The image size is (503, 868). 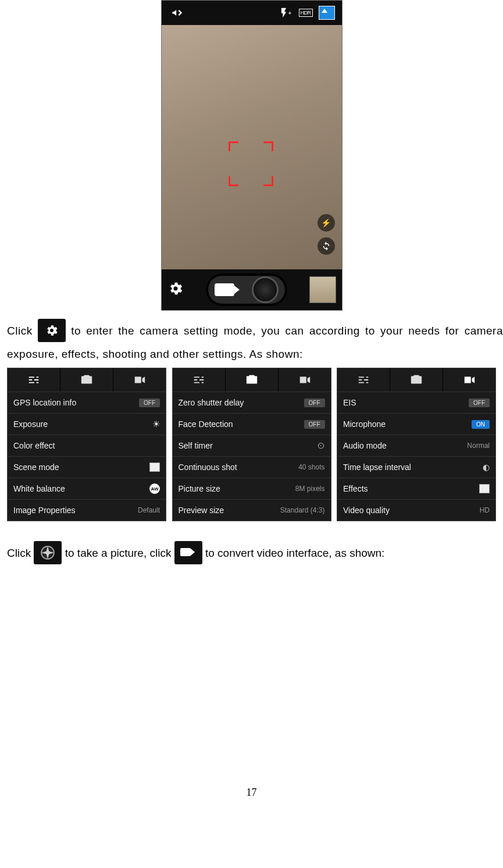 What do you see at coordinates (199, 489) in the screenshot?
I see `setting-label: Picture size` at bounding box center [199, 489].